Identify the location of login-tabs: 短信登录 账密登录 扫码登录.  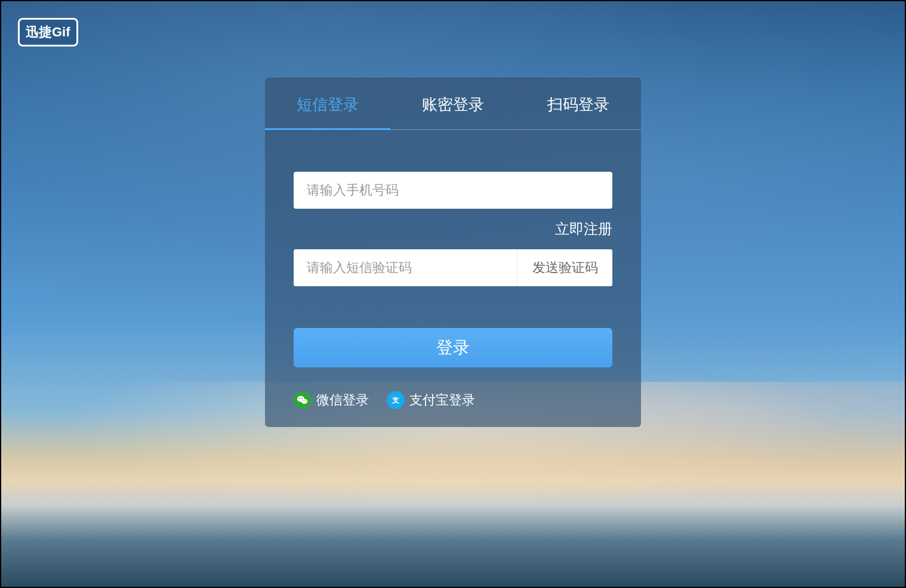
(453, 104).